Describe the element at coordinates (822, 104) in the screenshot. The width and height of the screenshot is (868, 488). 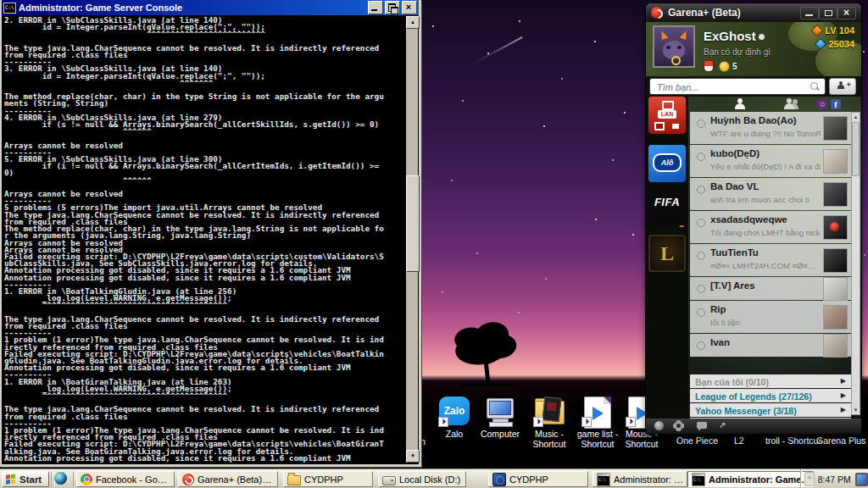
I see `yahoo-icon: ☺` at that location.